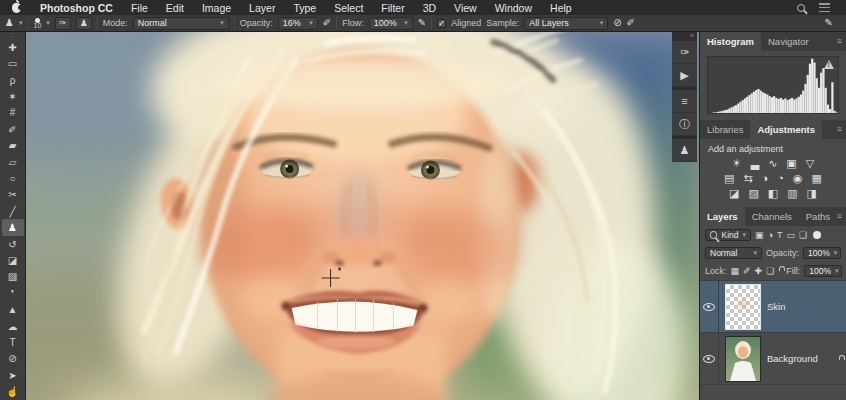 Image resolution: width=846 pixels, height=400 pixels. I want to click on lock-artboard-icon: ❏, so click(770, 271).